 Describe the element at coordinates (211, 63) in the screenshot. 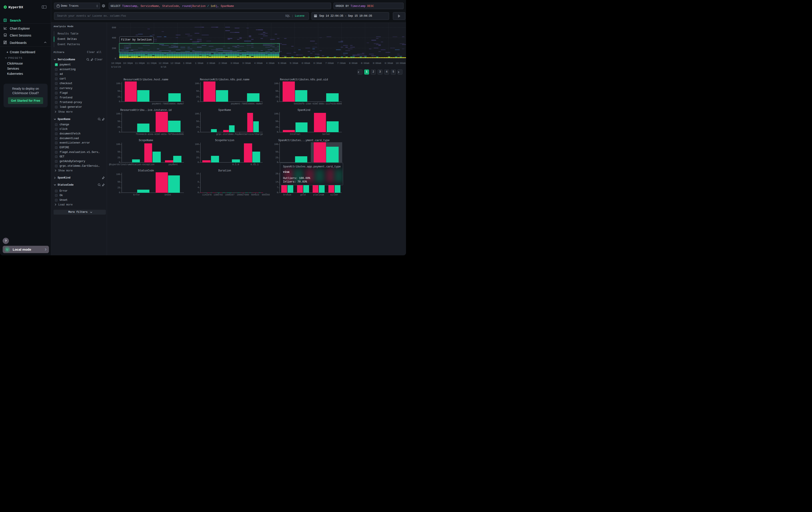

I see `svg-text: 2:00am` at that location.